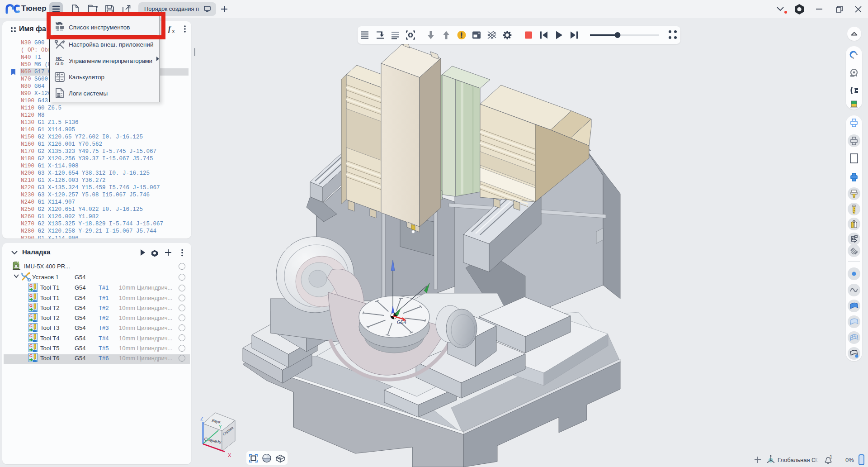 The image size is (868, 467). What do you see at coordinates (816, 460) in the screenshot?
I see `svg-text: К` at bounding box center [816, 460].